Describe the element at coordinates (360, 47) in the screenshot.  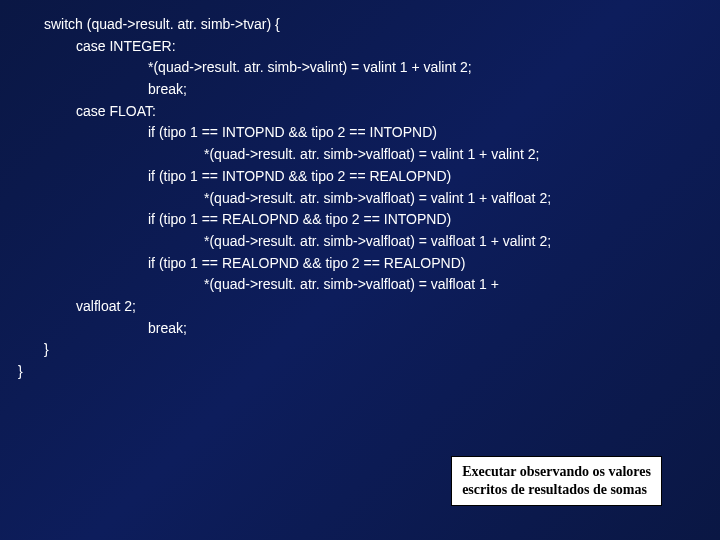
I see `code-line-case-integer: case INTEGER:` at that location.